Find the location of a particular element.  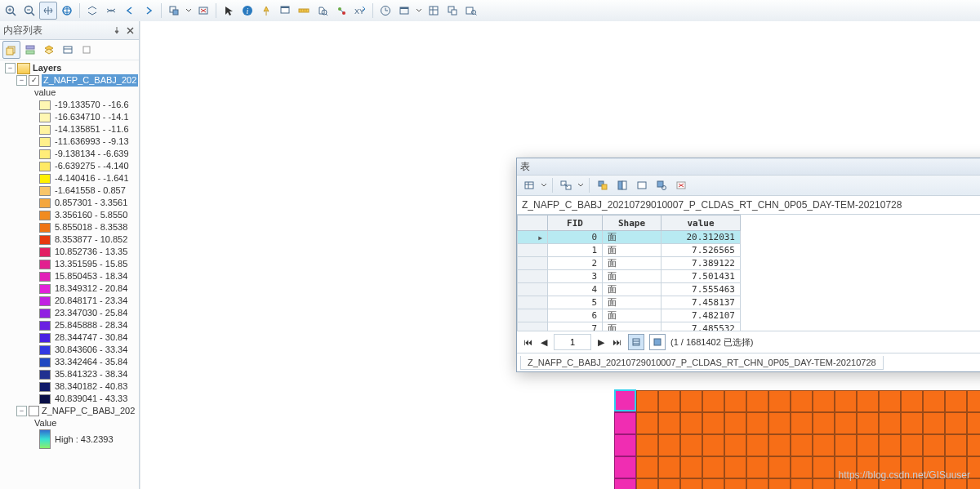

col-shape: Shape is located at coordinates (632, 224).